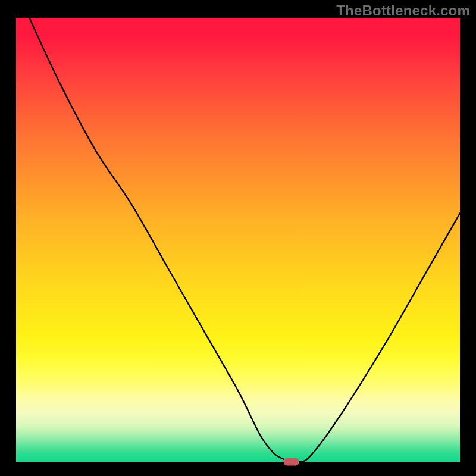 The width and height of the screenshot is (476, 476). I want to click on optimal-marker, so click(292, 462).